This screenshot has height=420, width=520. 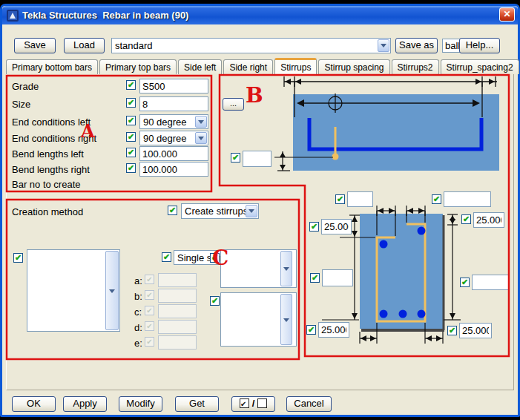 I want to click on grade-label: Grade, so click(x=25, y=86).